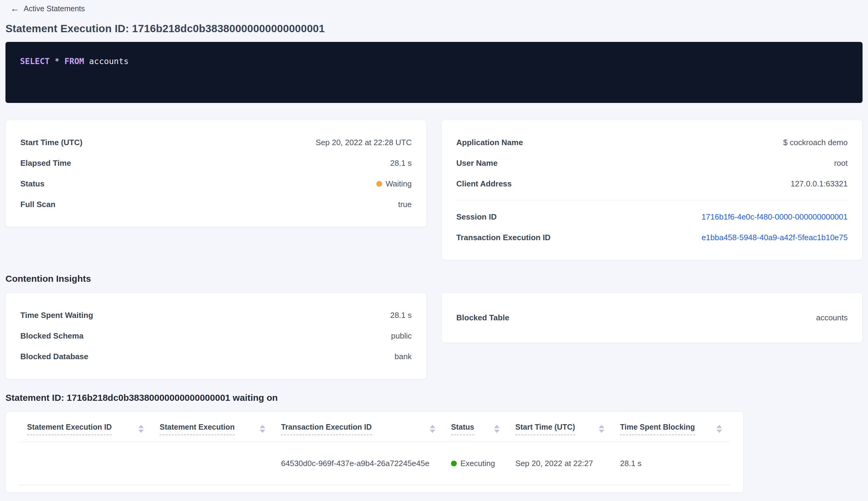 This screenshot has width=868, height=501. What do you see at coordinates (213, 464) in the screenshot?
I see `cell-statement-execution` at bounding box center [213, 464].